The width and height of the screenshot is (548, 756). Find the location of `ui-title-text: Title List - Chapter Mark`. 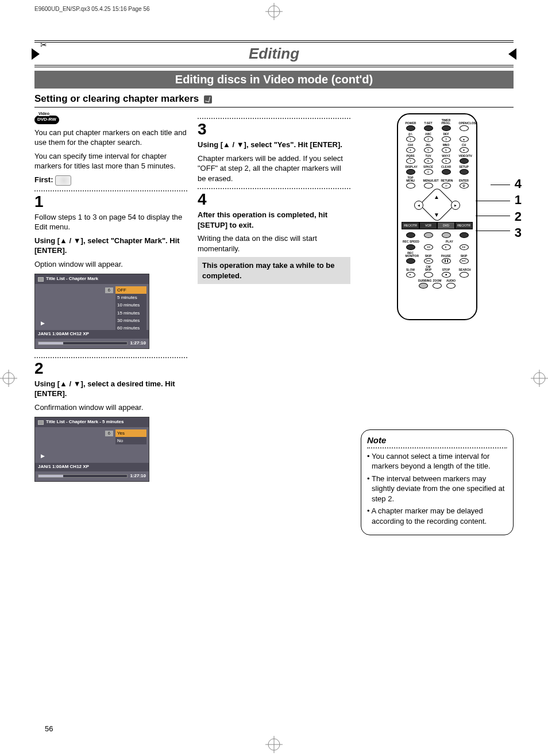

ui-title-text: Title List - Chapter Mark is located at coordinates (72, 279).